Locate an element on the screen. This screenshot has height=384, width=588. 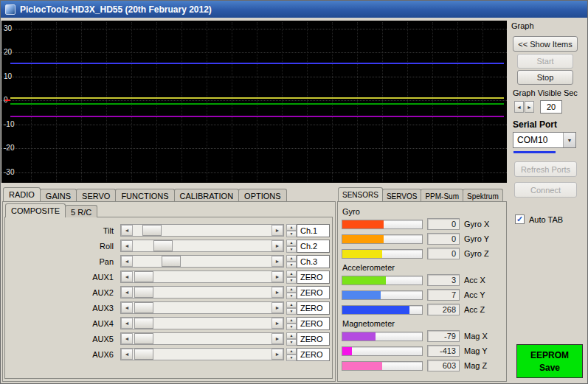
start-button: Start is located at coordinates (545, 61).